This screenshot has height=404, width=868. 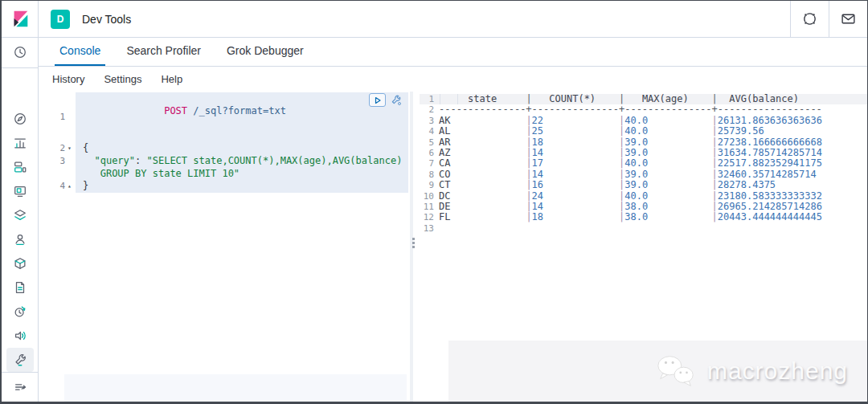 I want to click on output-line: 6AZ |14 |39.0 |31634.785714285714, so click(x=643, y=153).